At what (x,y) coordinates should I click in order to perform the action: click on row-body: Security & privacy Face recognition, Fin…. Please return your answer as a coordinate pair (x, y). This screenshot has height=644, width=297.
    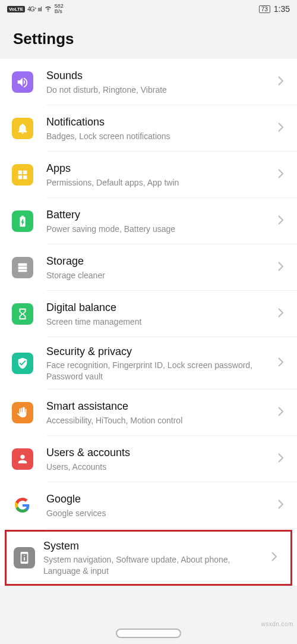
    Looking at the image, I should click on (160, 363).